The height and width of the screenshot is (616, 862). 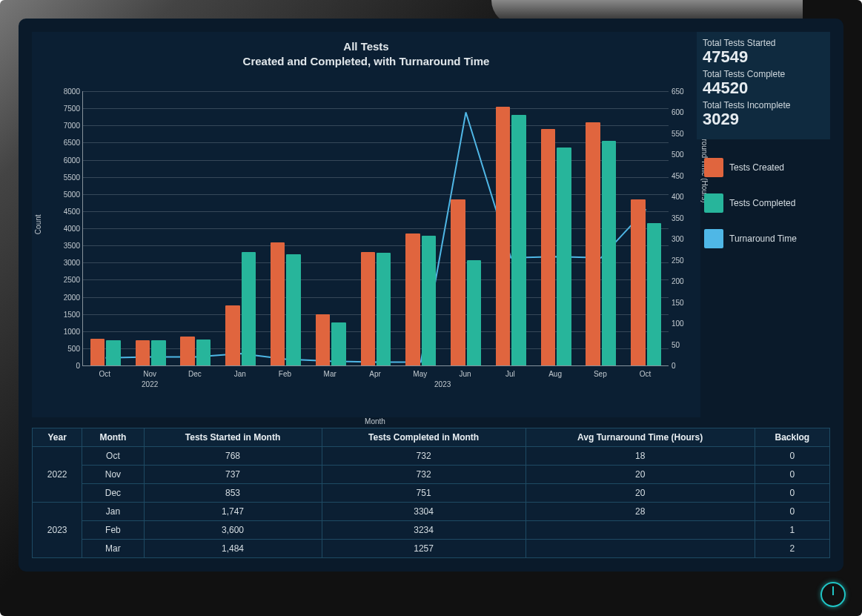 I want to click on table-row: Nov737732200, so click(x=431, y=474).